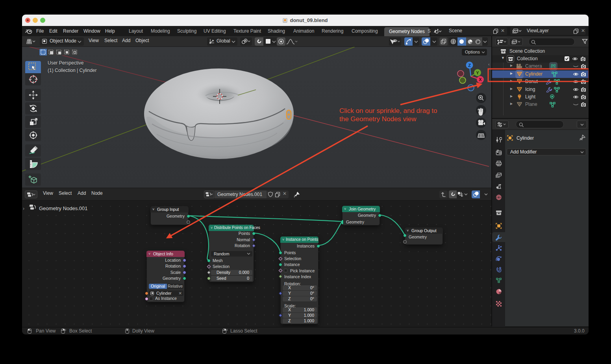 Image resolution: width=611 pixels, height=364 pixels. I want to click on svg-text: Y, so click(478, 73).